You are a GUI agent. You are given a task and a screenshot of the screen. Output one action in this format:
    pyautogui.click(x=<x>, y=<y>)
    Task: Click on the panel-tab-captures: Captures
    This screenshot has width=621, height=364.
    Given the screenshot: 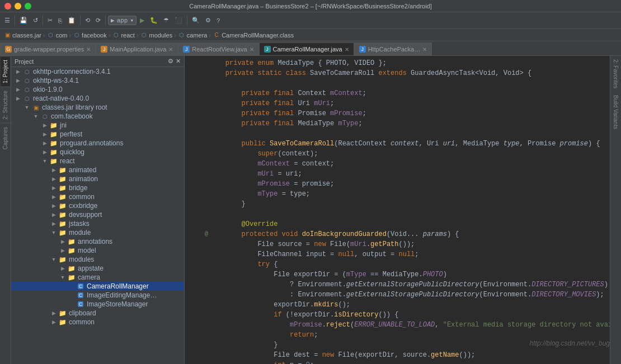 What is the action you would take?
    pyautogui.click(x=6, y=138)
    